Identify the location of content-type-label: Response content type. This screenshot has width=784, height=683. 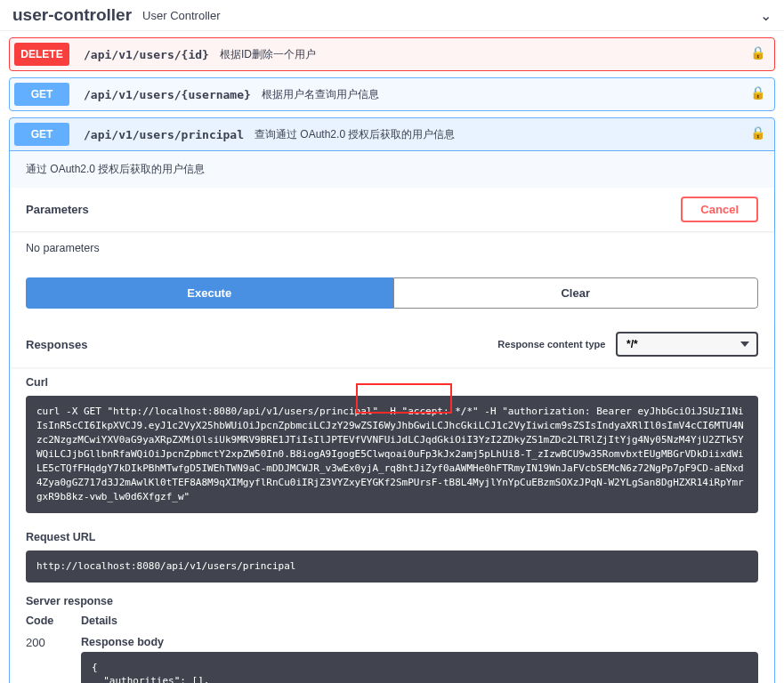
(552, 344).